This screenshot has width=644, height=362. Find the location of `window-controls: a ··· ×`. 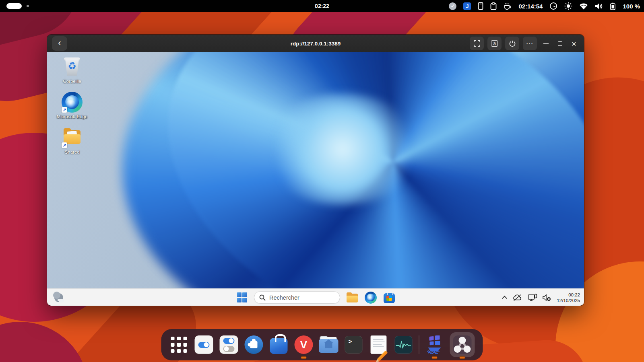

window-controls: a ··· × is located at coordinates (524, 43).